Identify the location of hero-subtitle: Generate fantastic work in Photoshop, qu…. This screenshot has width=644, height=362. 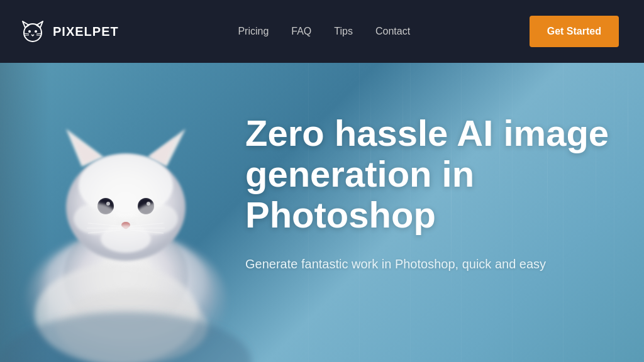
(428, 264).